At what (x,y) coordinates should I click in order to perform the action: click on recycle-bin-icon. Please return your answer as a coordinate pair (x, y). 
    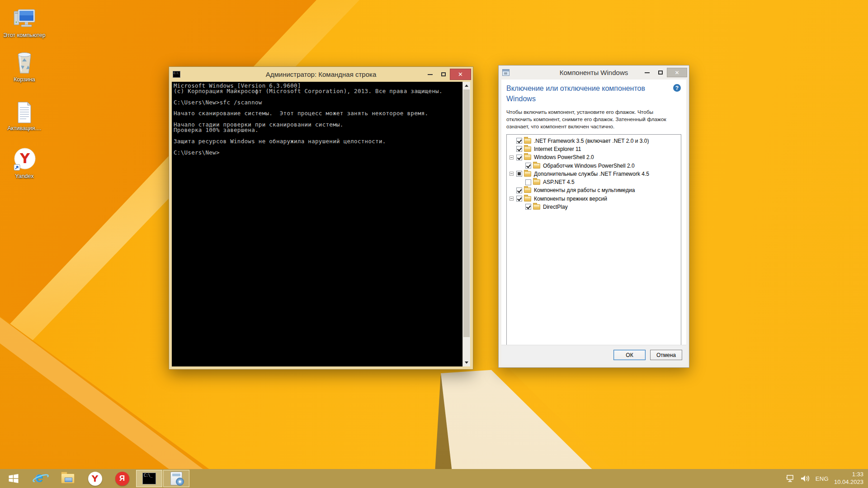
    Looking at the image, I should click on (24, 62).